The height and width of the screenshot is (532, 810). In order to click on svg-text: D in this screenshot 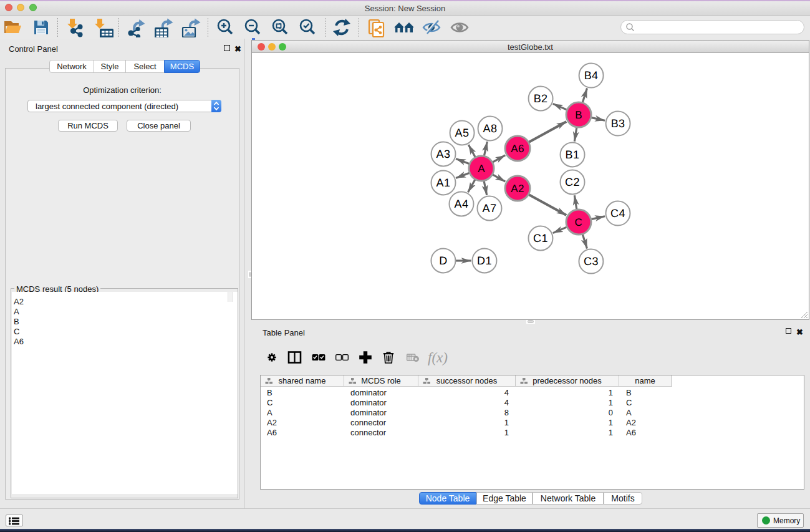, I will do `click(443, 261)`.